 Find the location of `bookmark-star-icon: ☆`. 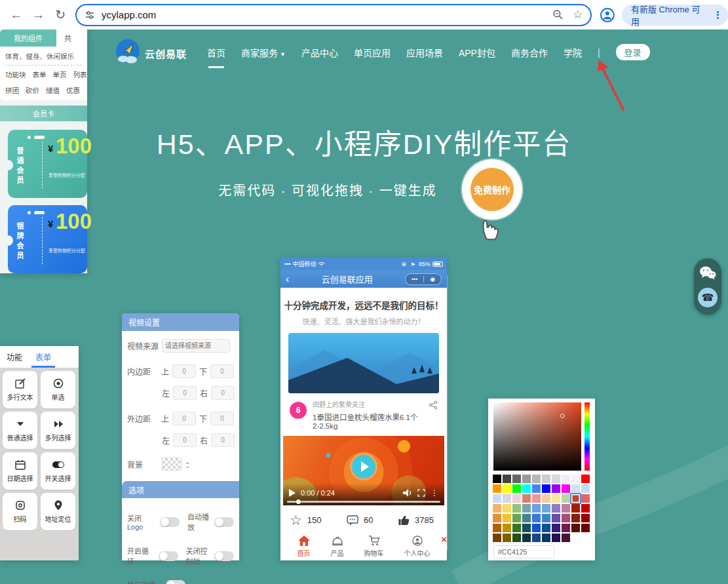

bookmark-star-icon: ☆ is located at coordinates (578, 14).